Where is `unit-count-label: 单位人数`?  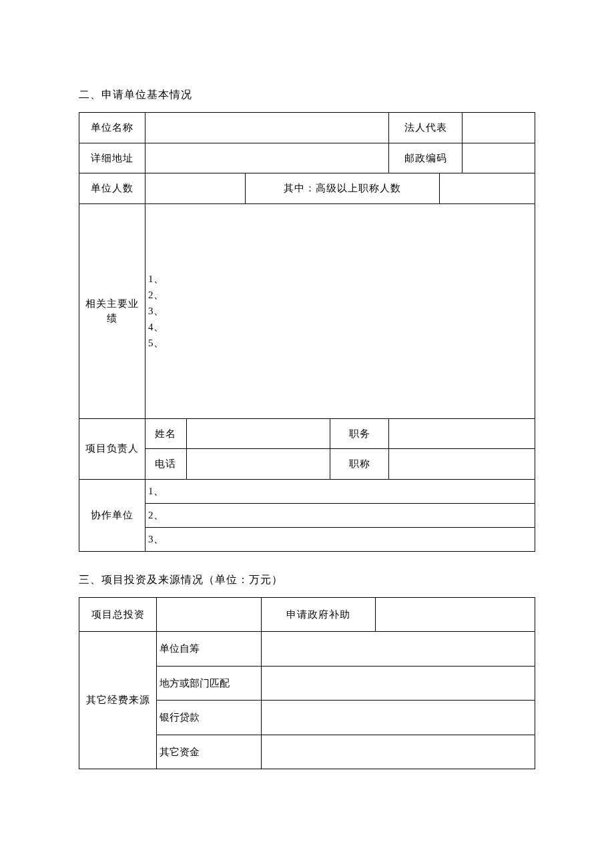 unit-count-label: 单位人数 is located at coordinates (112, 189).